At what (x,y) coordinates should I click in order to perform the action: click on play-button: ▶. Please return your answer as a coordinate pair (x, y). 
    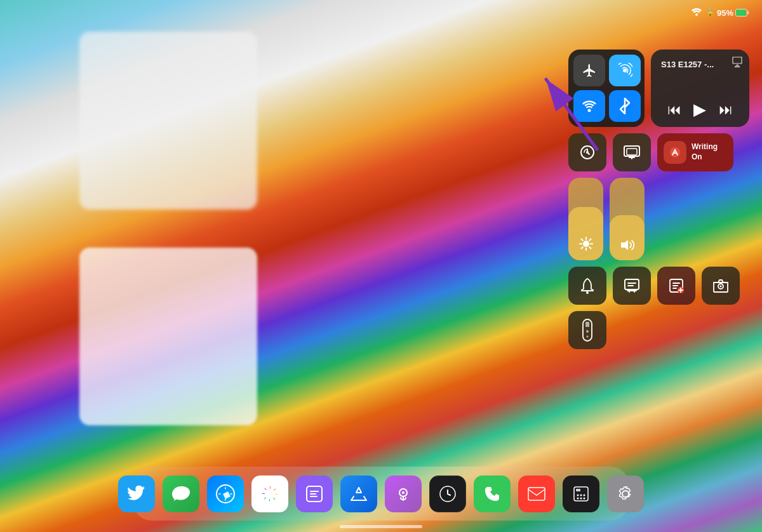
    Looking at the image, I should click on (700, 109).